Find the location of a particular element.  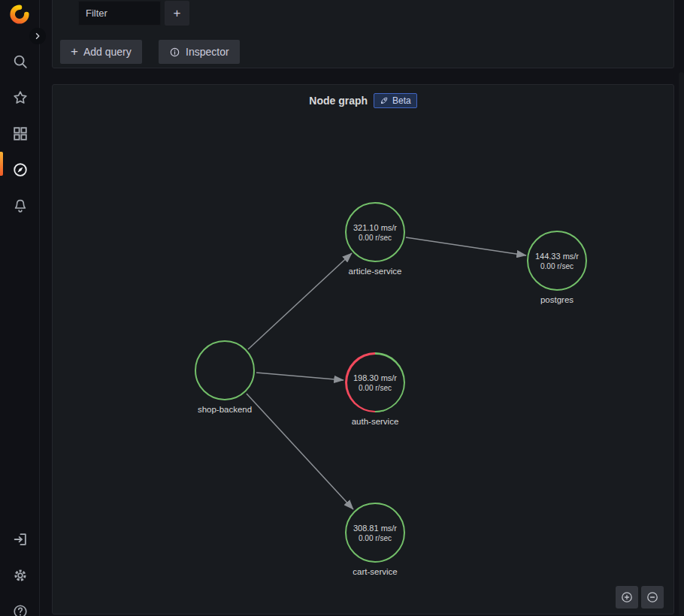

node-label: cart-service is located at coordinates (375, 572).